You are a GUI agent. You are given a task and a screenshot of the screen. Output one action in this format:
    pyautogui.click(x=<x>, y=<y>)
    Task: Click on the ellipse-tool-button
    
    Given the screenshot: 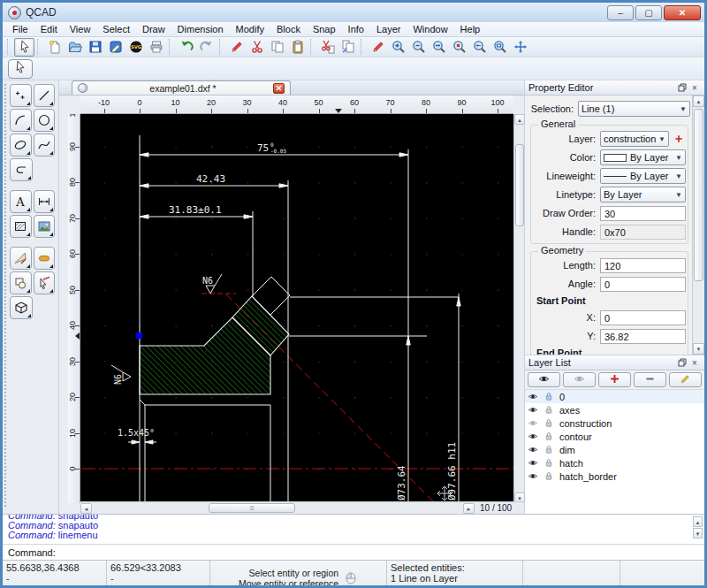 What is the action you would take?
    pyautogui.click(x=21, y=145)
    